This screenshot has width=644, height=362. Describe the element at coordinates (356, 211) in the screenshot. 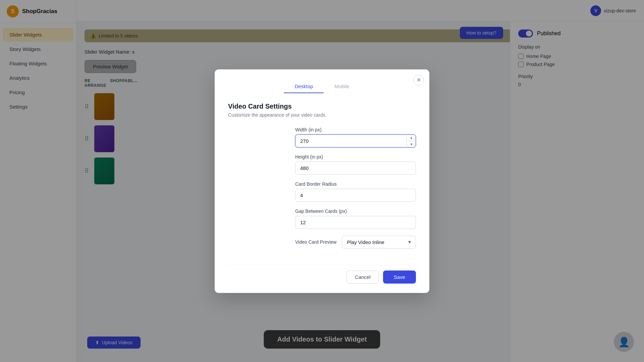

I see `gap-label: Gap Between Cards (px)` at that location.